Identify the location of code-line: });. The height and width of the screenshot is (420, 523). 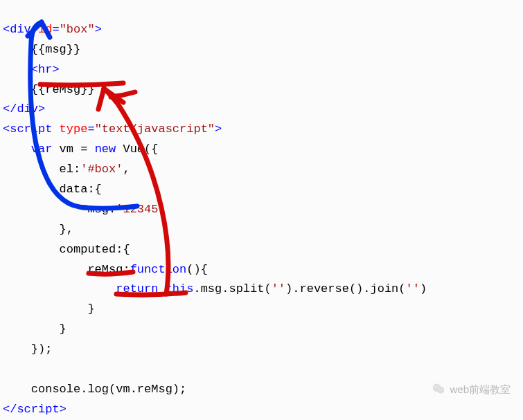
(28, 349).